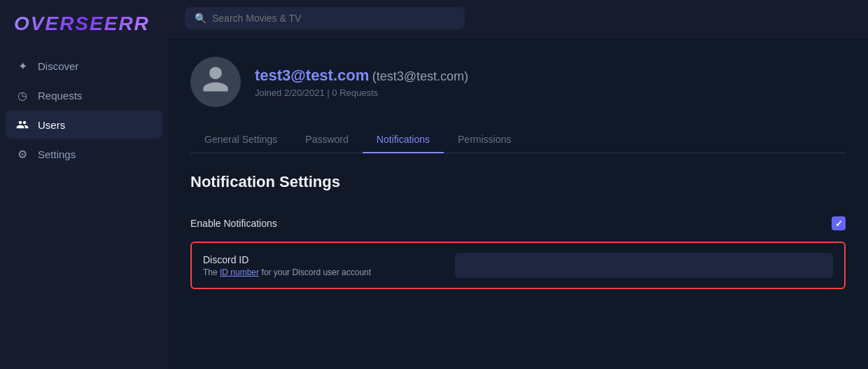  I want to click on discover-icon: ✦, so click(22, 66).